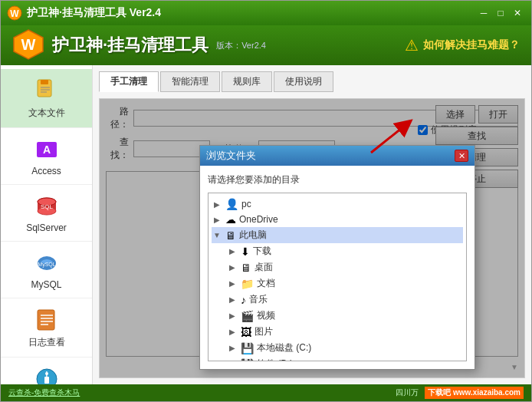 The image size is (532, 402). I want to click on close-button: ✕, so click(517, 13).